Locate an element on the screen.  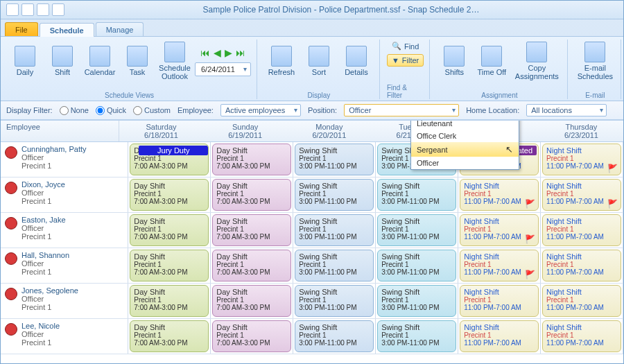
nav-last-icon: ⏭ is located at coordinates (241, 53).